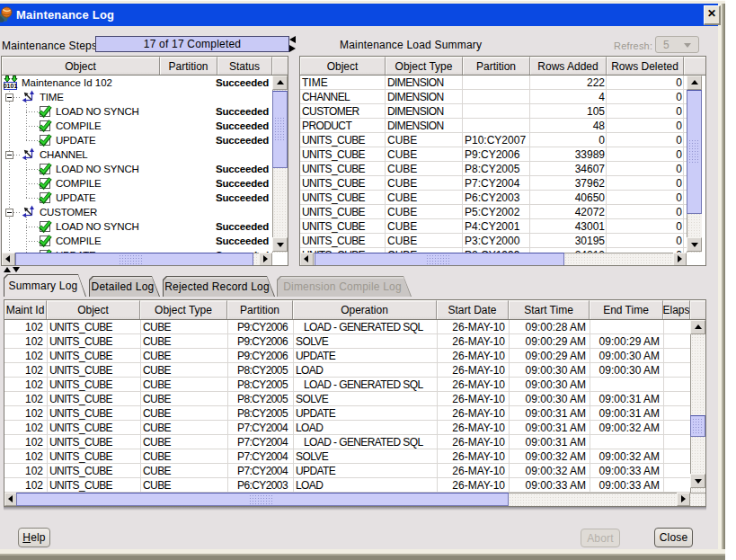 This screenshot has width=736, height=560. What do you see at coordinates (11, 86) in the screenshot?
I see `svg-text: 0101` at bounding box center [11, 86].